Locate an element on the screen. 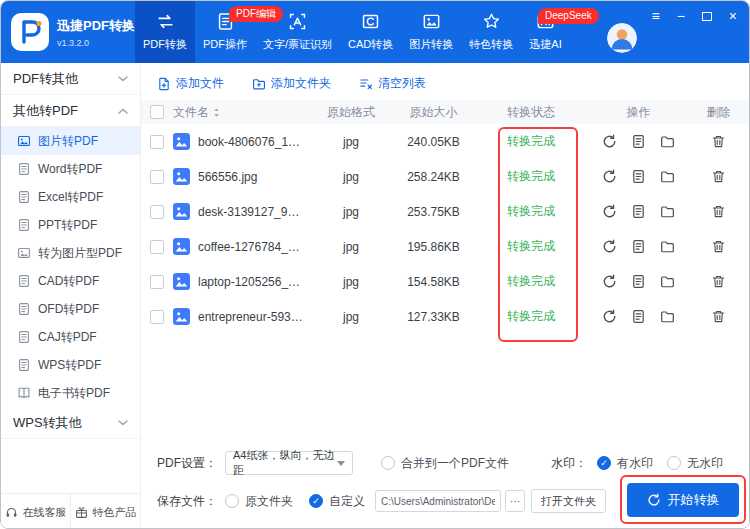 The image size is (750, 529). file-size: 240.05KB is located at coordinates (434, 142).